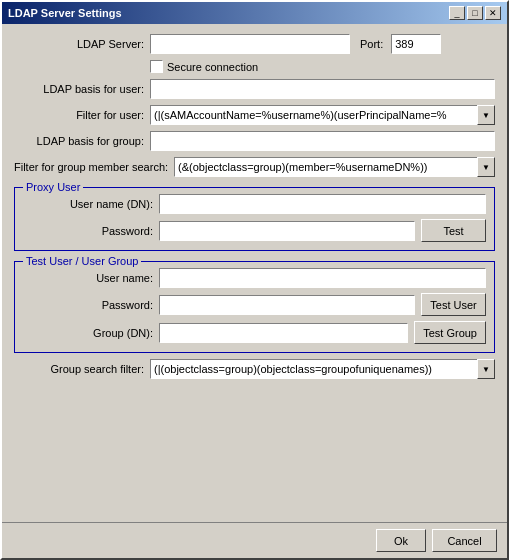 The width and height of the screenshot is (509, 560). I want to click on bottom-buttons: Ok Cancel, so click(254, 540).